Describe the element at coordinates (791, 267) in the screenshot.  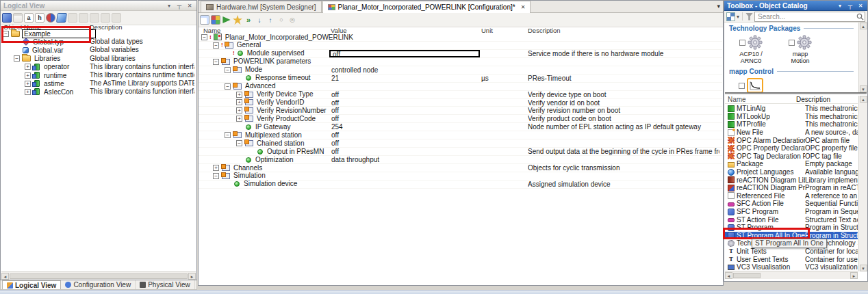
I see `object-item-vc3-visualisation: VC3 VisualisationVC3 visualization (for …` at that location.